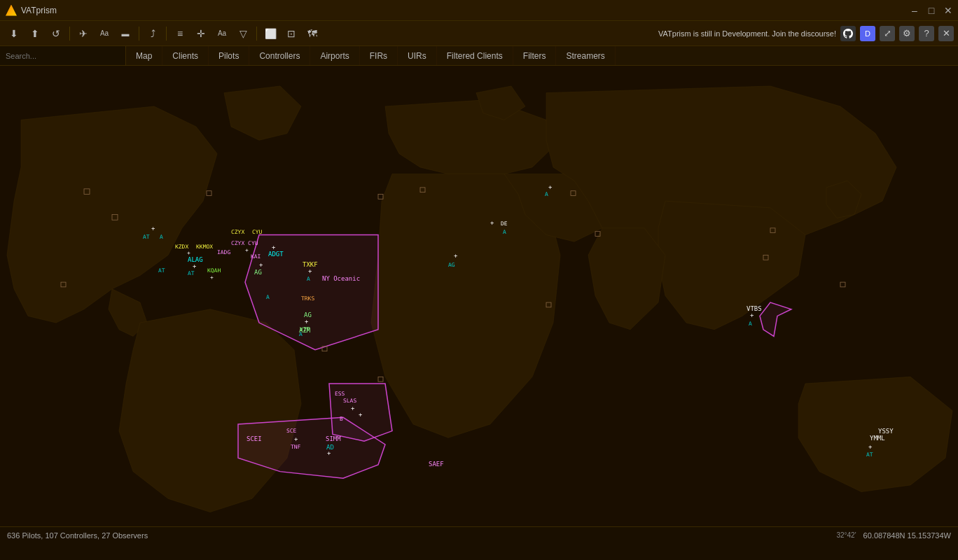  I want to click on pin-button: ✛, so click(201, 34).